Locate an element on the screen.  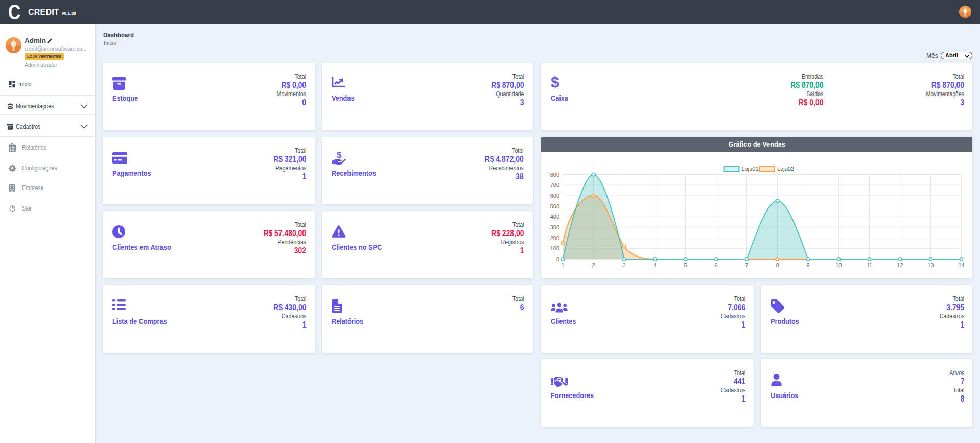
svg-text: 8 is located at coordinates (777, 265).